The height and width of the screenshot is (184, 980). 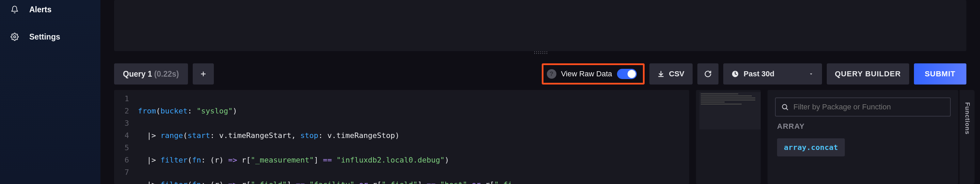 What do you see at coordinates (151, 74) in the screenshot?
I see `query-tab-1: Query 1 (0.22s)` at bounding box center [151, 74].